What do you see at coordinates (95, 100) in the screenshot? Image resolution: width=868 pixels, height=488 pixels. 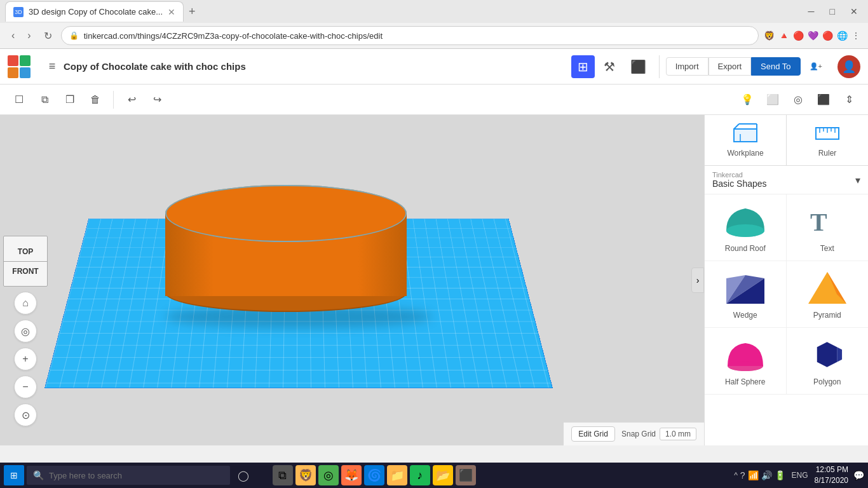 I see `delete-button: 🗑` at bounding box center [95, 100].